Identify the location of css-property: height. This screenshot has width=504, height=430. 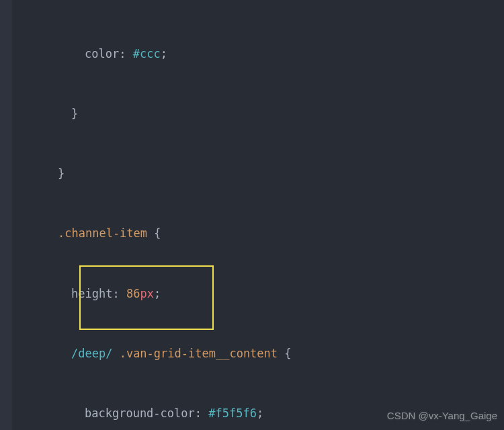
(91, 294).